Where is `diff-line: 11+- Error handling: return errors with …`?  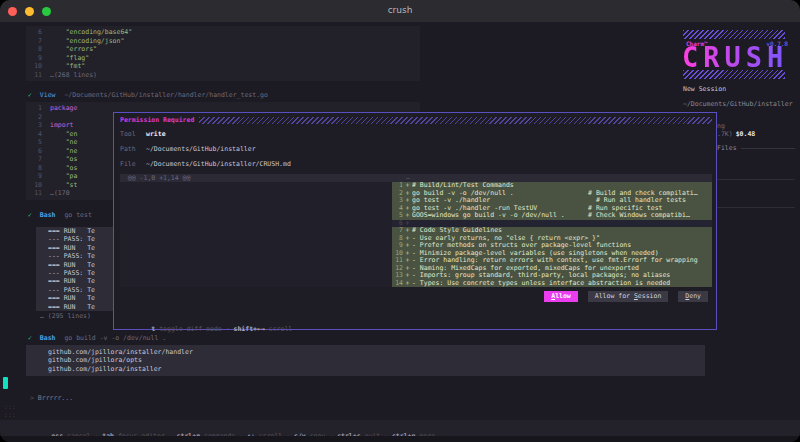
diff-line: 11+- Error handling: return errors with … is located at coordinates (552, 261).